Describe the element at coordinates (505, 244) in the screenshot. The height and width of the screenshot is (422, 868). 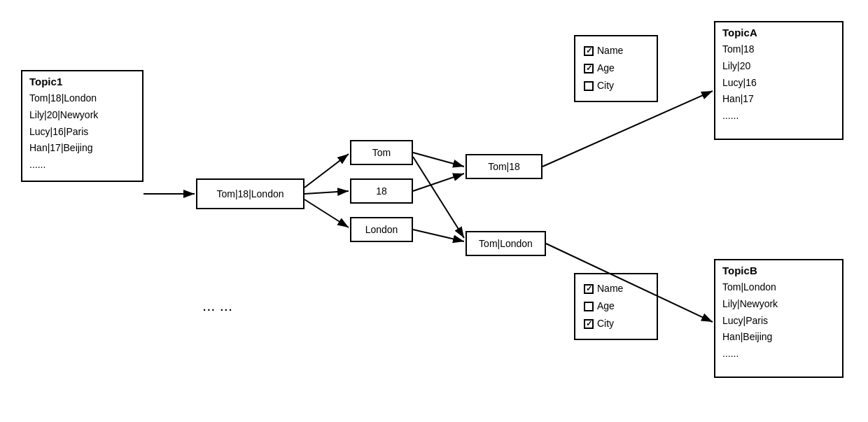
I see `output-tomlondon-label: Tom|London` at that location.